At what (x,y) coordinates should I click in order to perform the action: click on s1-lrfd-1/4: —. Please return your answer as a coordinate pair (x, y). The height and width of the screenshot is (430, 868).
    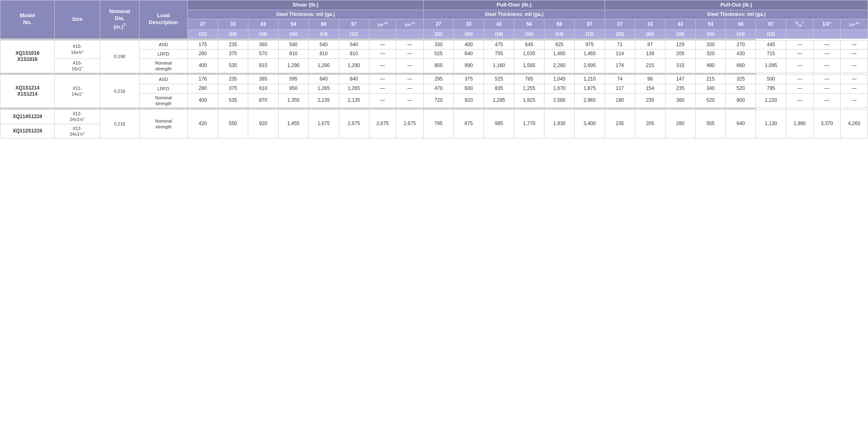
    Looking at the image, I should click on (410, 54).